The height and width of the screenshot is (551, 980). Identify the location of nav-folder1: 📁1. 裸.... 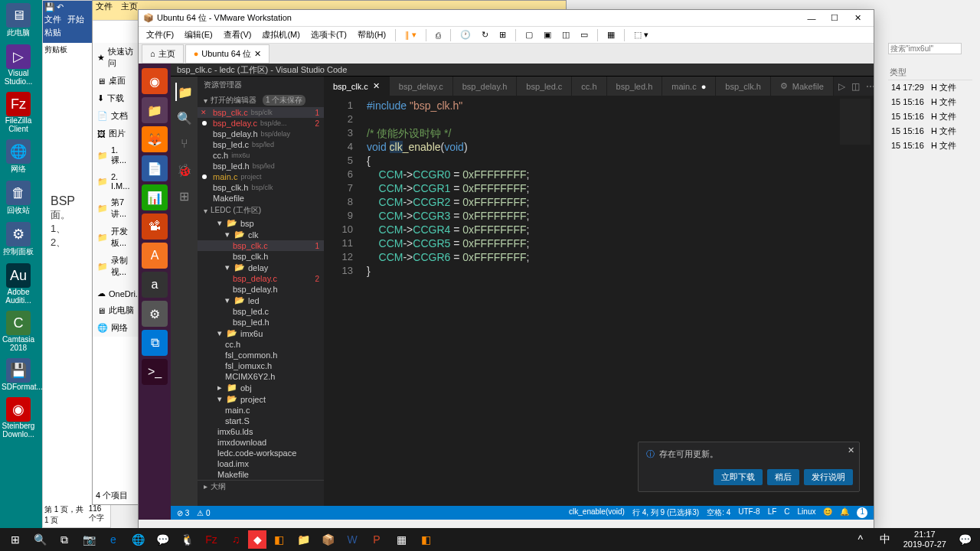
(116, 156).